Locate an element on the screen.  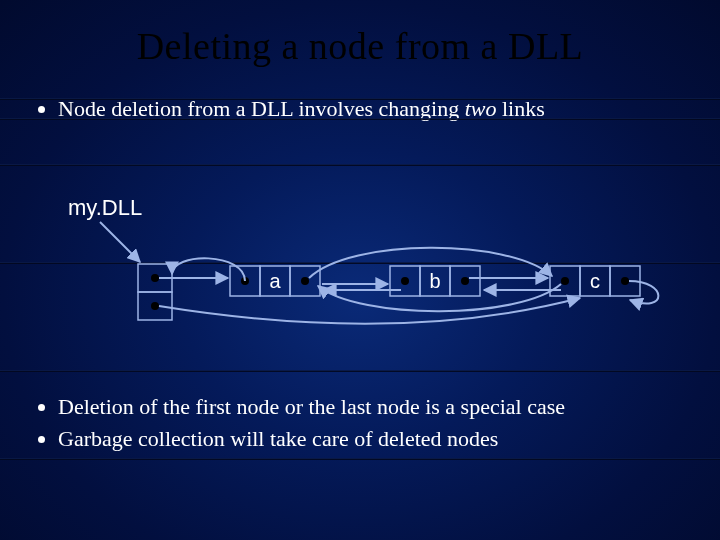
node-c: c is located at coordinates (595, 281).